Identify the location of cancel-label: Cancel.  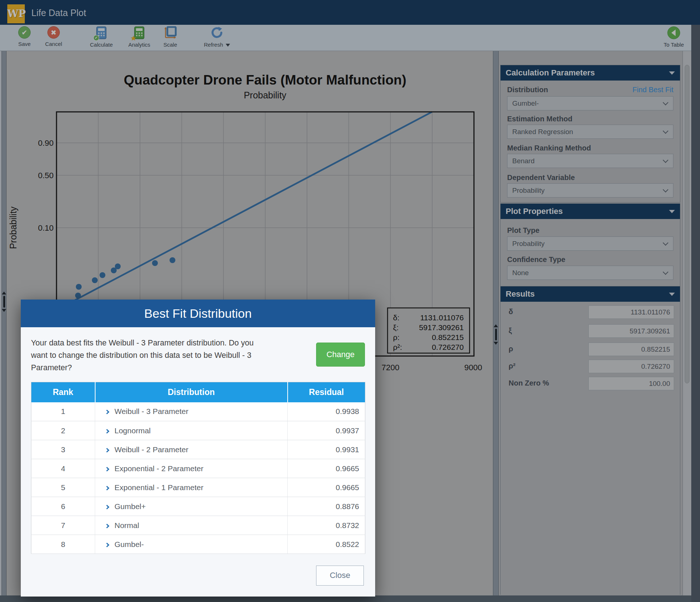
(54, 44).